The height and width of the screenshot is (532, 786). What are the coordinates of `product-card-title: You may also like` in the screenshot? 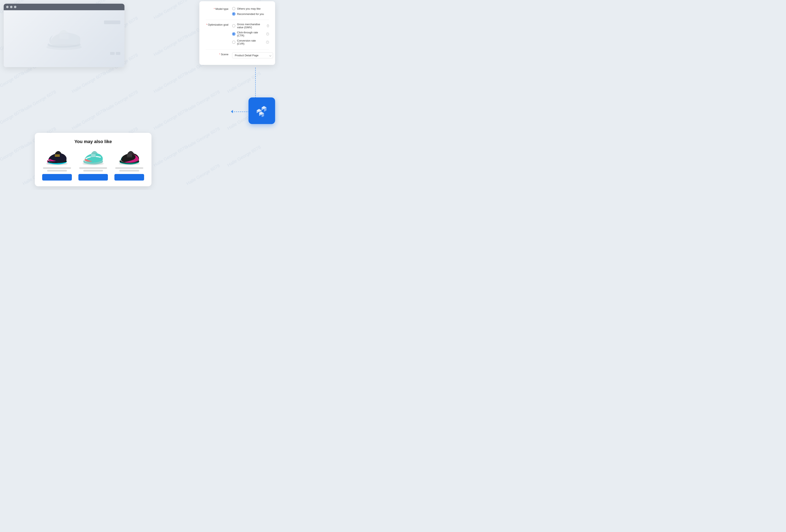 It's located at (93, 142).